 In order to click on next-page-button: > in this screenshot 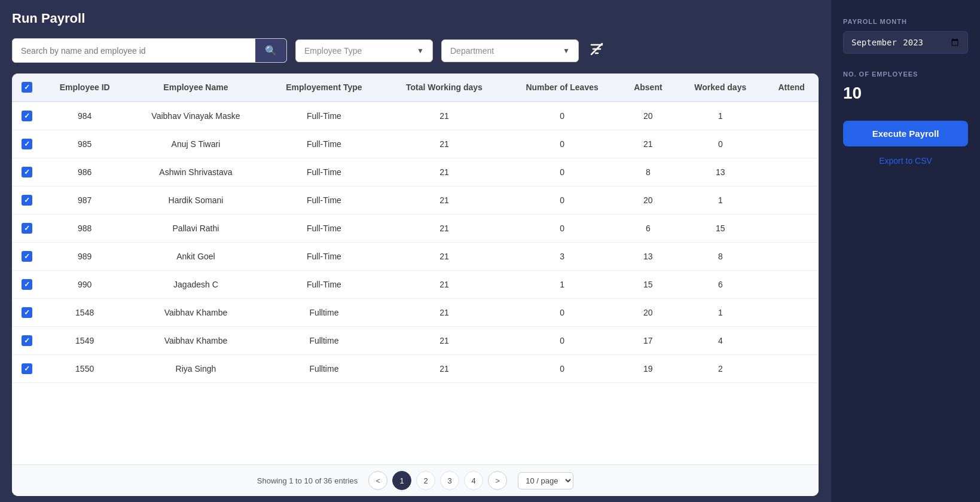, I will do `click(497, 480)`.